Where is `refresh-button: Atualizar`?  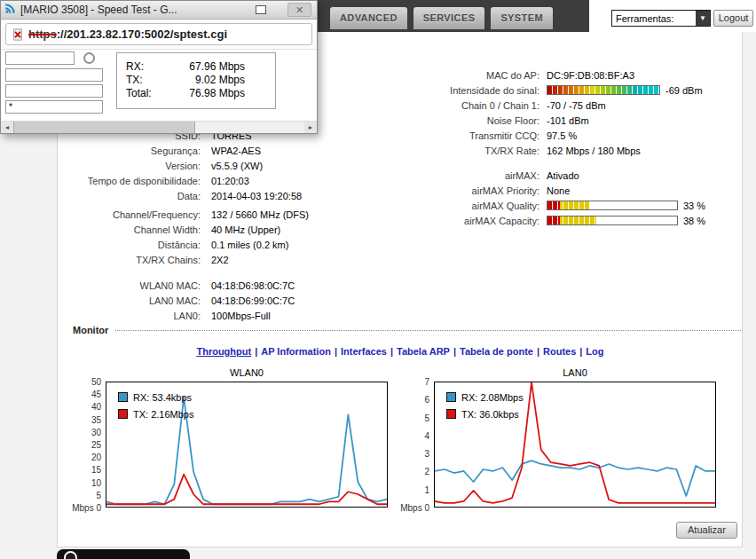 refresh-button: Atualizar is located at coordinates (706, 531).